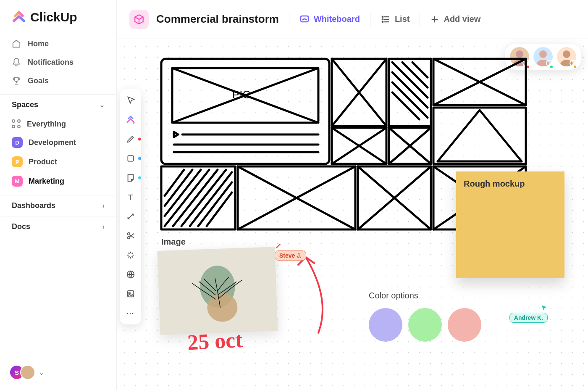 The width and height of the screenshot is (588, 390). What do you see at coordinates (425, 296) in the screenshot?
I see `color-options-title: Color options` at bounding box center [425, 296].